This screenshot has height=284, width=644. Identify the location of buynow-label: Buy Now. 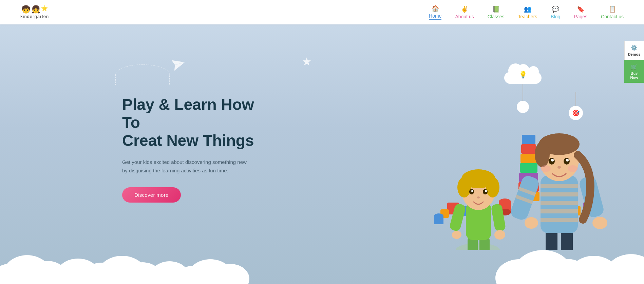
(634, 75).